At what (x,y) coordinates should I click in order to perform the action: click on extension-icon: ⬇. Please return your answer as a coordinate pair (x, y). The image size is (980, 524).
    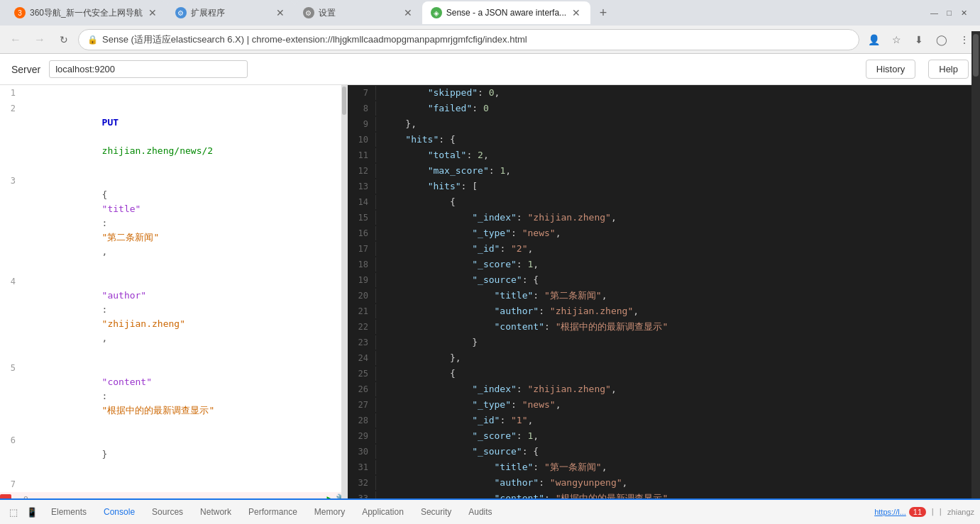
    Looking at the image, I should click on (919, 40).